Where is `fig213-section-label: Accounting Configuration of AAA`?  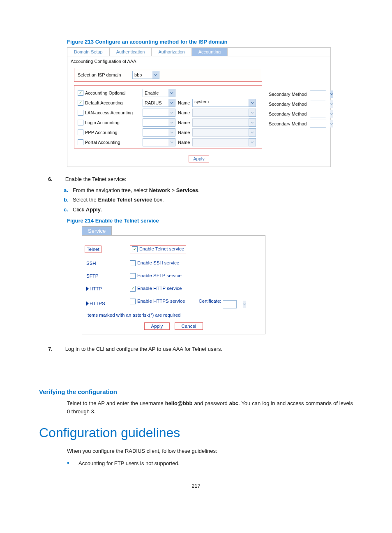
fig213-section-label: Accounting Configuration of AAA is located at coordinates (199, 61).